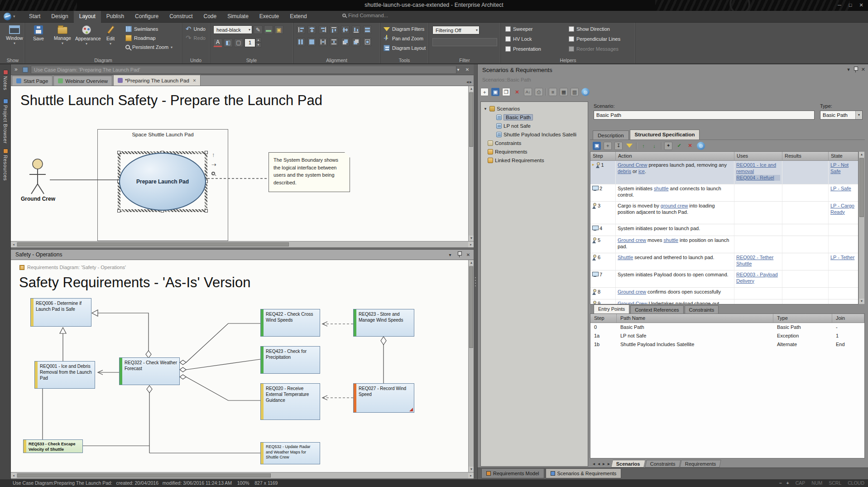  What do you see at coordinates (323, 30) in the screenshot?
I see `align-right-icon` at bounding box center [323, 30].